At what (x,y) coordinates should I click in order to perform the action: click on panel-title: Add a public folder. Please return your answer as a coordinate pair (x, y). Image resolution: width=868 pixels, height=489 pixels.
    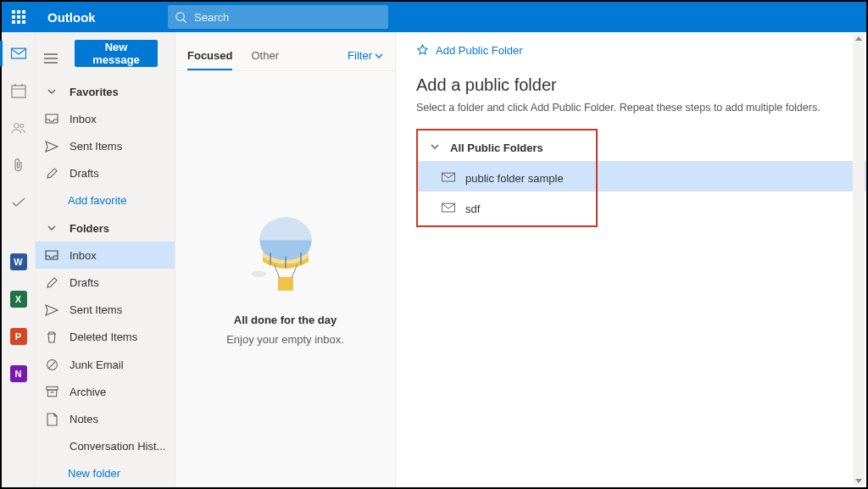
    Looking at the image, I should click on (631, 85).